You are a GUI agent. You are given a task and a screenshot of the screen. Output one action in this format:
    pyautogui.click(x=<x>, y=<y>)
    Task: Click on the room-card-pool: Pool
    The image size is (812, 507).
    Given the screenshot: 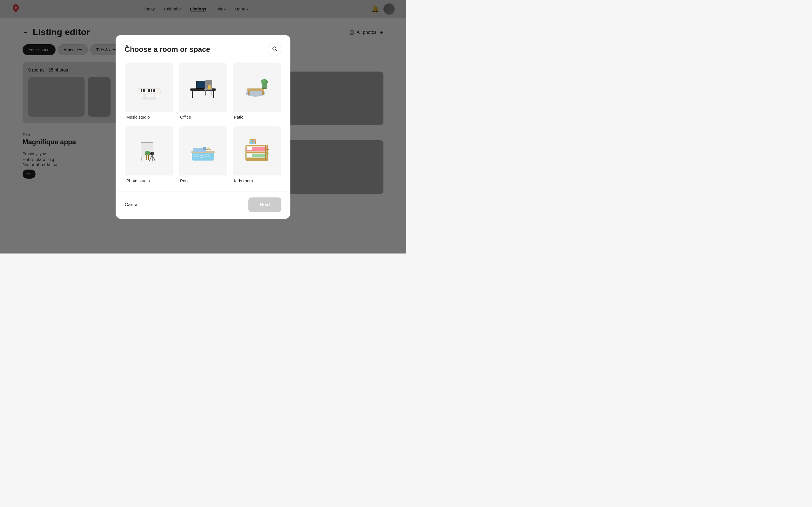 What is the action you would take?
    pyautogui.click(x=203, y=155)
    